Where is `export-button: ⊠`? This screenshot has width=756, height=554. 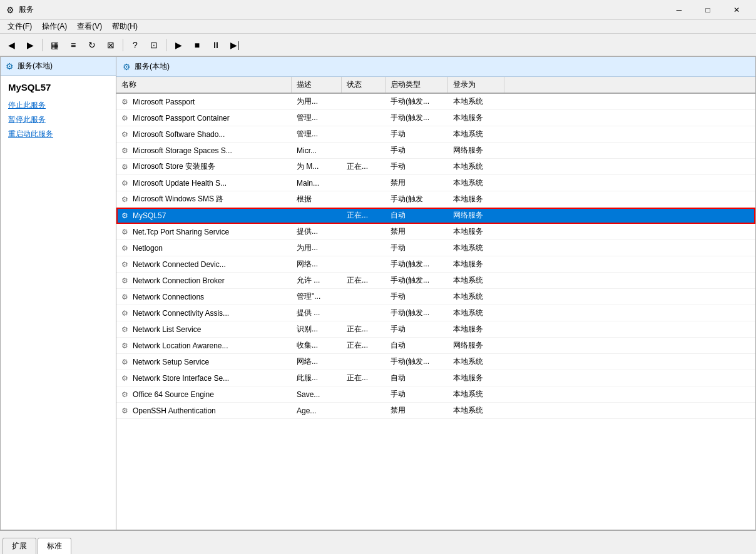
export-button: ⊠ is located at coordinates (111, 45).